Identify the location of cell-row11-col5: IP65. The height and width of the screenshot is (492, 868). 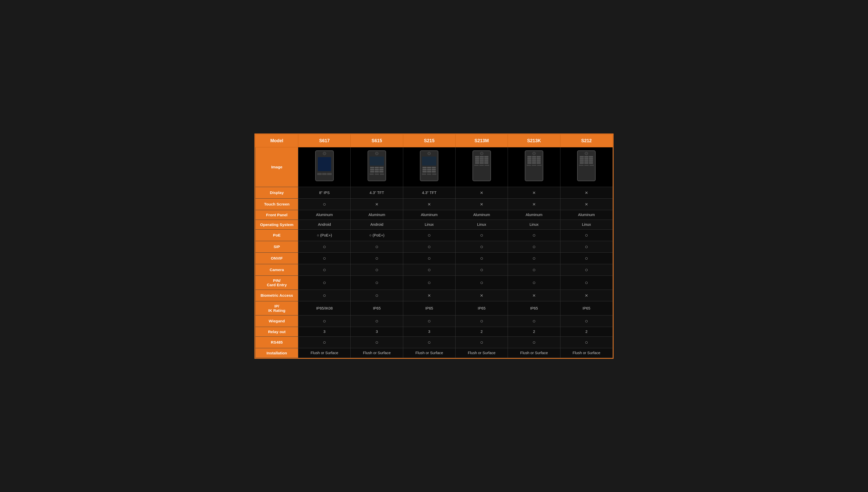
(534, 308).